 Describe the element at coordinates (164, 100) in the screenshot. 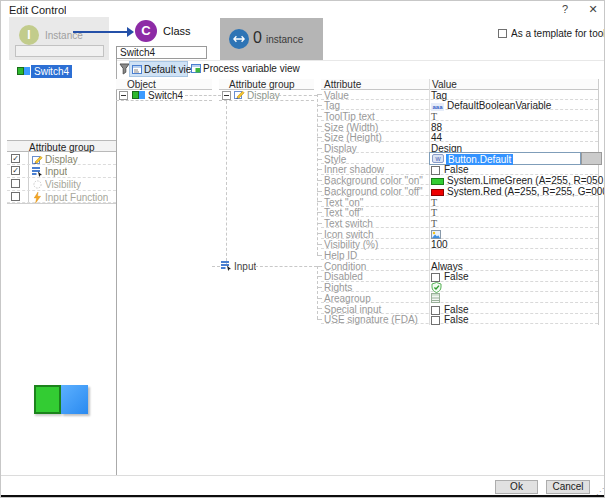

I see `object-row-underline` at that location.